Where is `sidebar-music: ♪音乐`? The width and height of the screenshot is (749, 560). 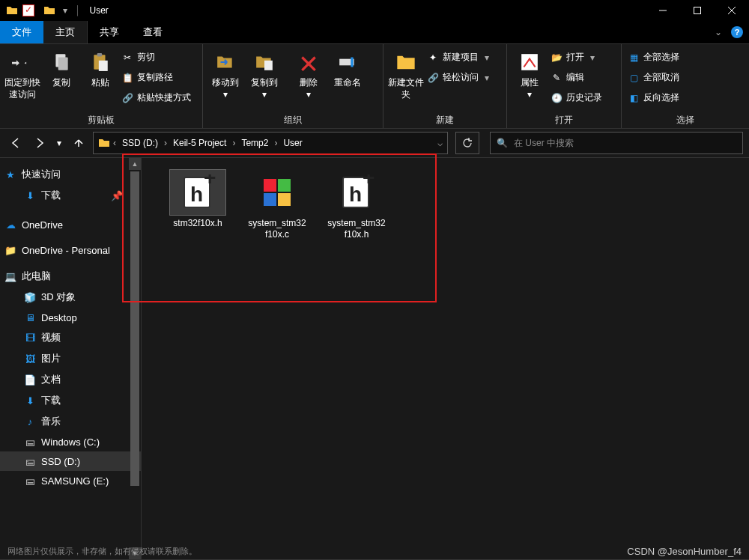 sidebar-music: ♪音乐 is located at coordinates (70, 421).